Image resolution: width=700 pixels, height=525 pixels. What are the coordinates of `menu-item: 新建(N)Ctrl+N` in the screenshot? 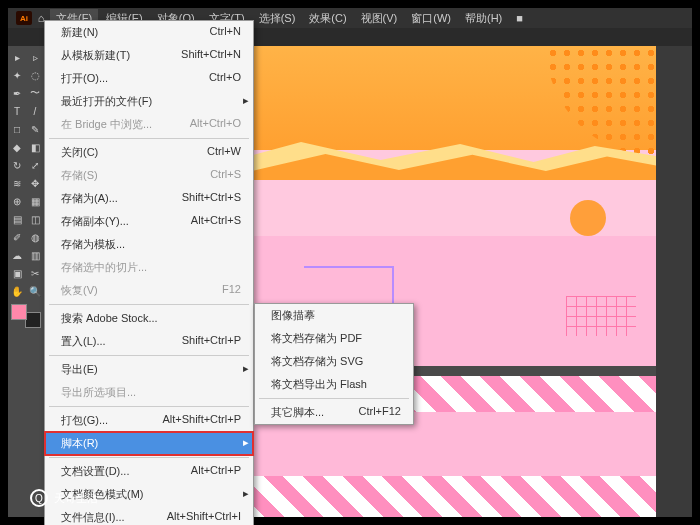 It's located at (149, 32).